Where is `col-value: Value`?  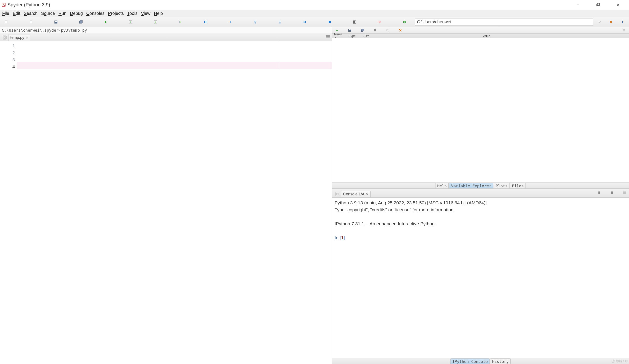
col-value: Value is located at coordinates (486, 36).